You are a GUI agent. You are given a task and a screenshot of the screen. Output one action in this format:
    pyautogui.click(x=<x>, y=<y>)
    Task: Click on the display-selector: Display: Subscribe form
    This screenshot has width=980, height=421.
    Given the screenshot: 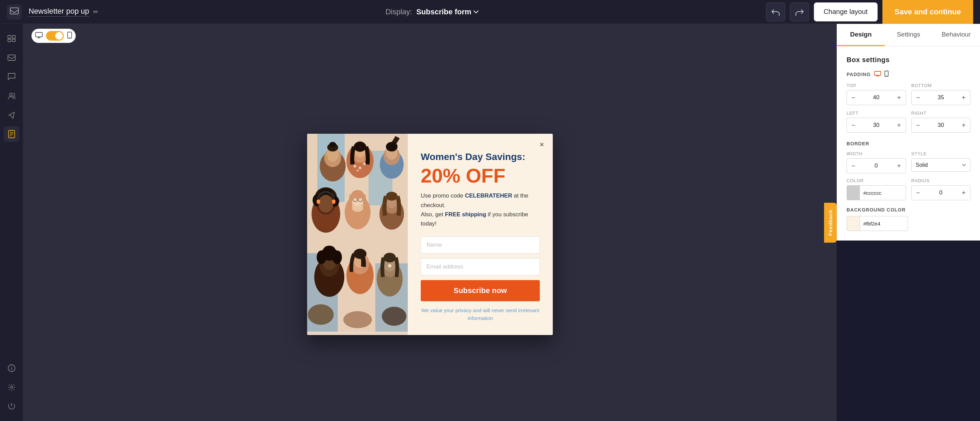 What is the action you would take?
    pyautogui.click(x=432, y=12)
    